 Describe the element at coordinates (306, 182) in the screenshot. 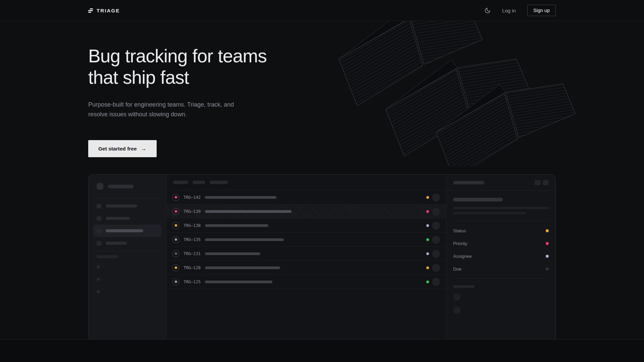

I see `issue-list-header` at that location.